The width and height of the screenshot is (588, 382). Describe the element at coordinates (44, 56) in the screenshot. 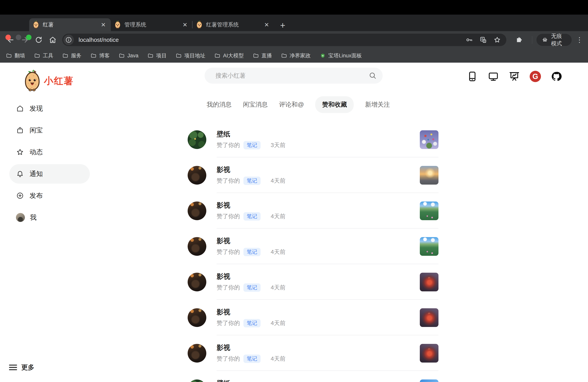

I see `bookmark-工具: 工具` at that location.